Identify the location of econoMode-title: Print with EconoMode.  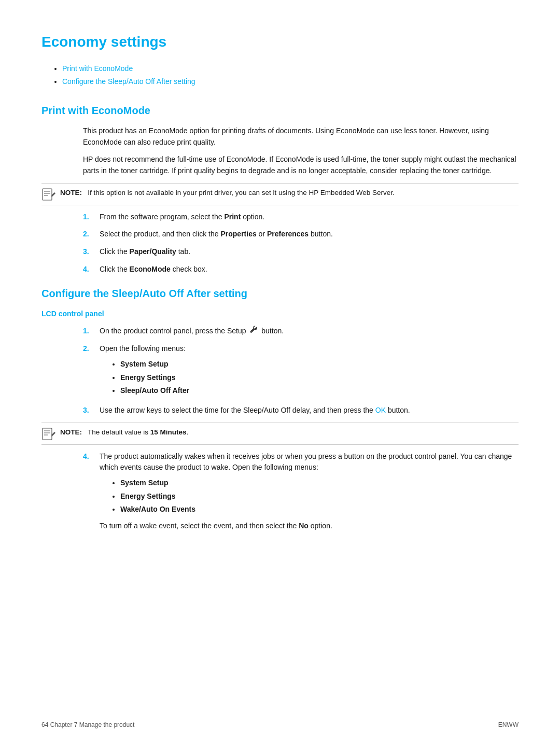
(280, 110).